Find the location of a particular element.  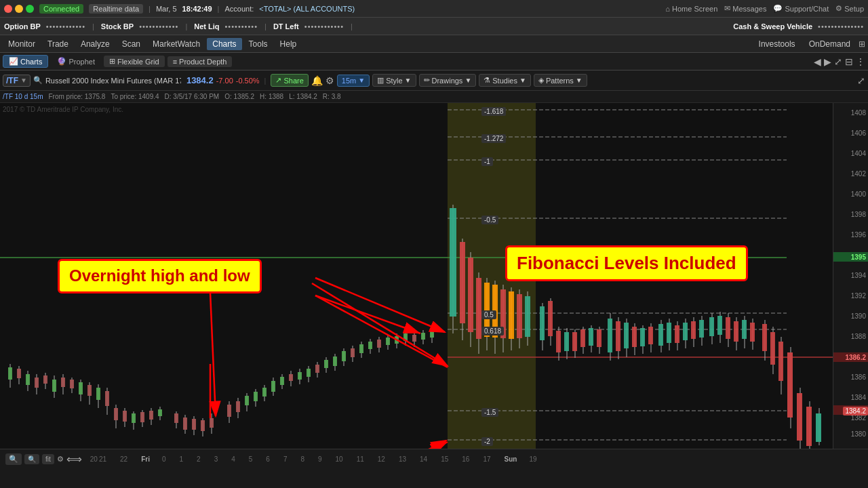

nav-trade: Trade is located at coordinates (58, 44).